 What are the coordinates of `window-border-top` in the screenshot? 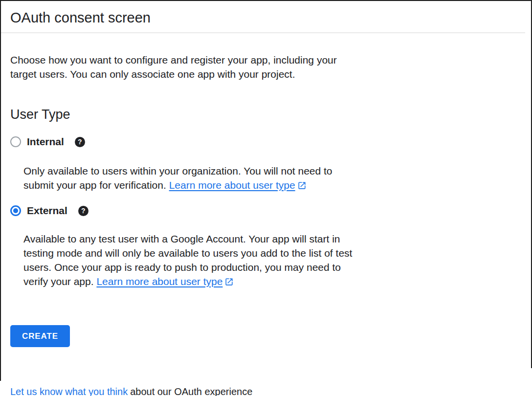 It's located at (266, 0).